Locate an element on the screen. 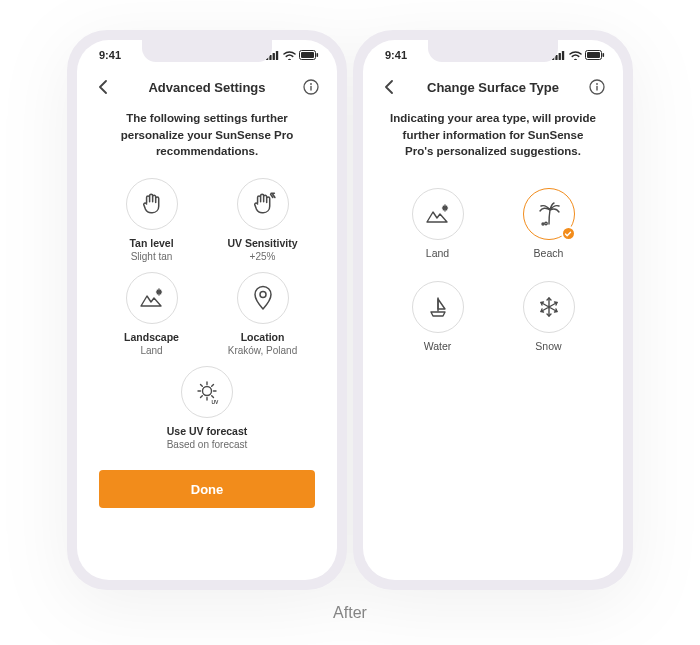 The height and width of the screenshot is (645, 700). setting-title: Use UV forecast is located at coordinates (208, 431).